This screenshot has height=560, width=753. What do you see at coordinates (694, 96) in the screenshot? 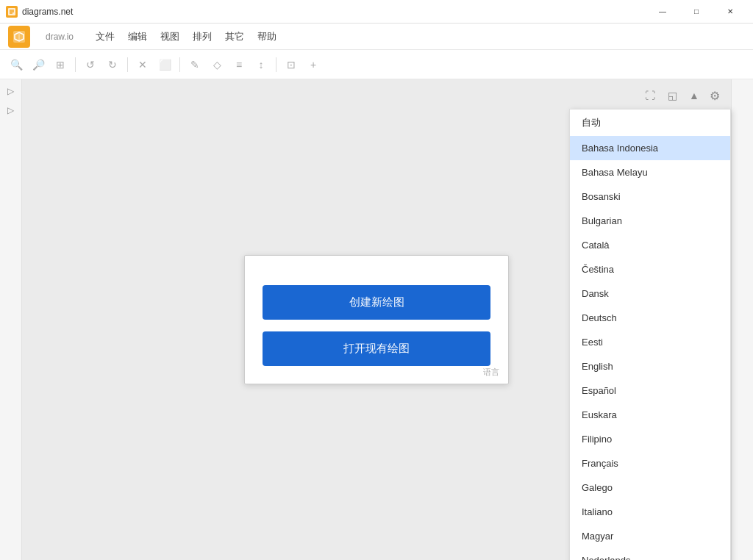
I see `panel-toggle-button: ▲` at bounding box center [694, 96].